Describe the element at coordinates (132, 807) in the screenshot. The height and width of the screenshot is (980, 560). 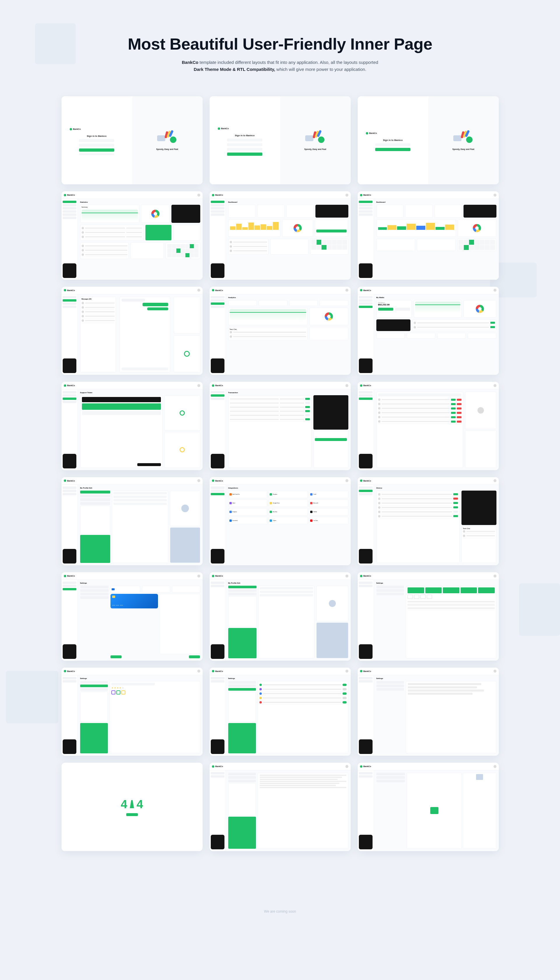
I see `screenshot-404: 44` at that location.